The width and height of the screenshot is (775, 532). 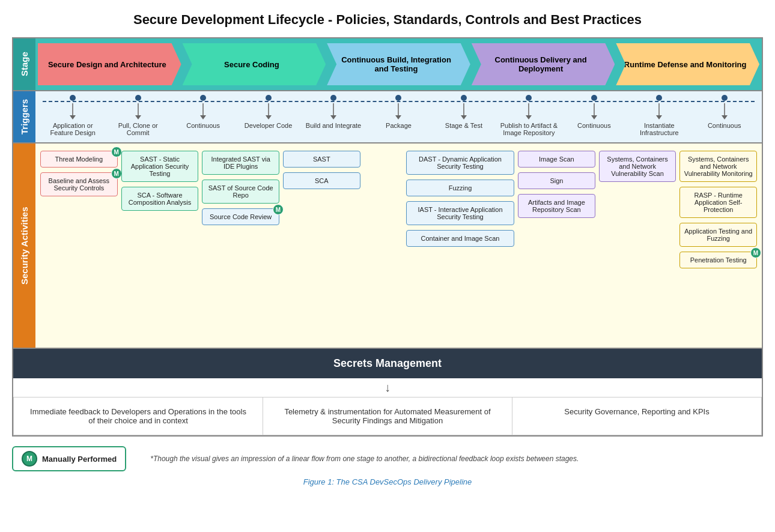 I want to click on stage-design: Secure Design and Architecture, so click(x=109, y=64).